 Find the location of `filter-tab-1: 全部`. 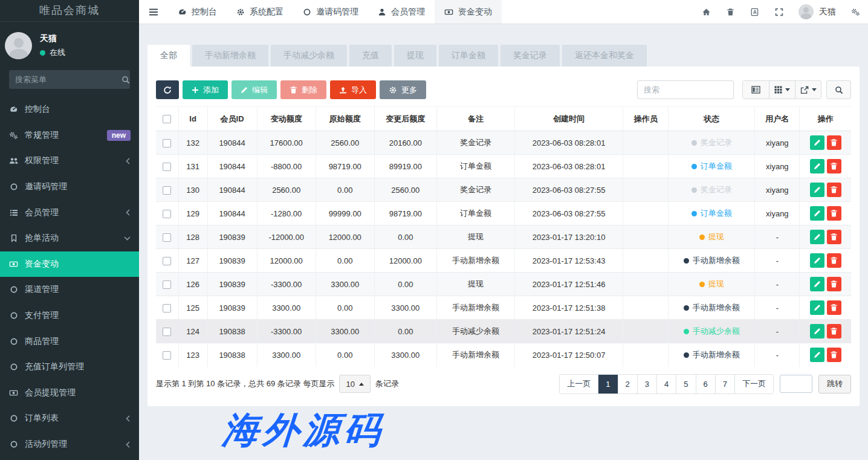

filter-tab-1: 全部 is located at coordinates (169, 56).